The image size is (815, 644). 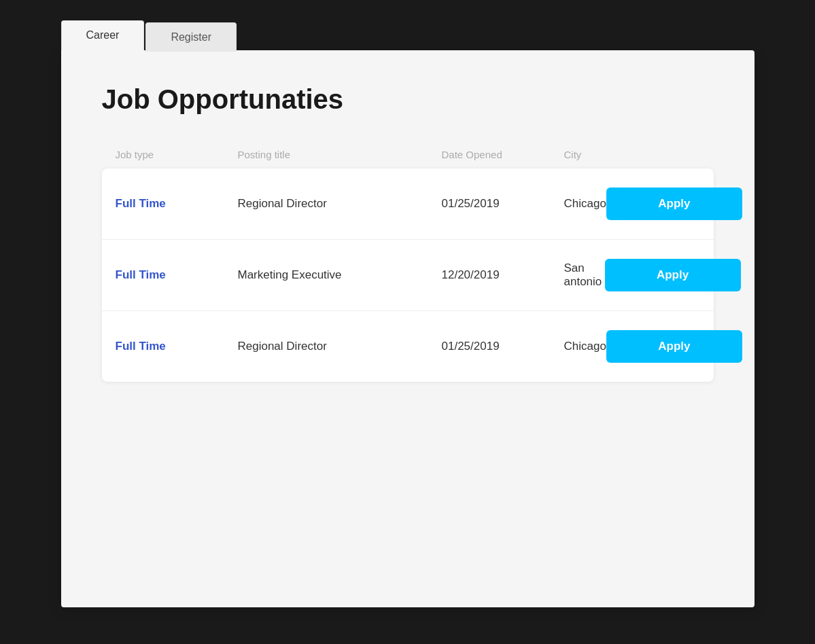 I want to click on tab-register: Register, so click(x=191, y=37).